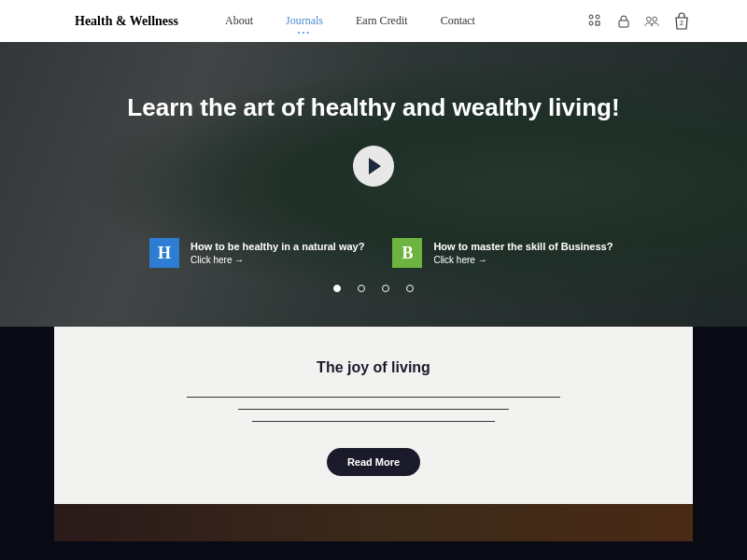 The image size is (747, 560). I want to click on brand-logo: Health & Wellness, so click(127, 21).